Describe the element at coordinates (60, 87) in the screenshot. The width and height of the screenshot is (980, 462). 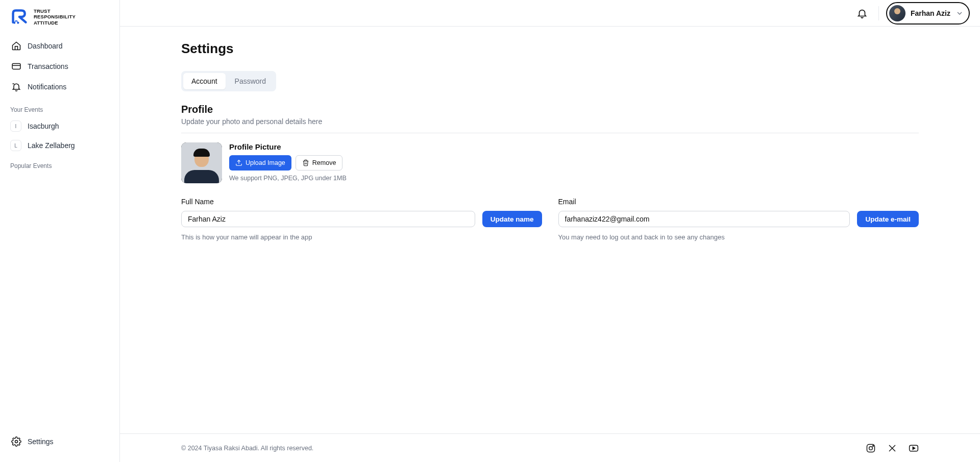
I see `sidebar-item-notifications: Notifications` at that location.